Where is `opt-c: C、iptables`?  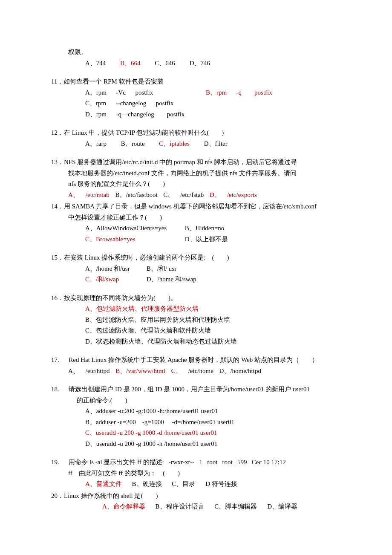
opt-c: C、iptables is located at coordinates (174, 144).